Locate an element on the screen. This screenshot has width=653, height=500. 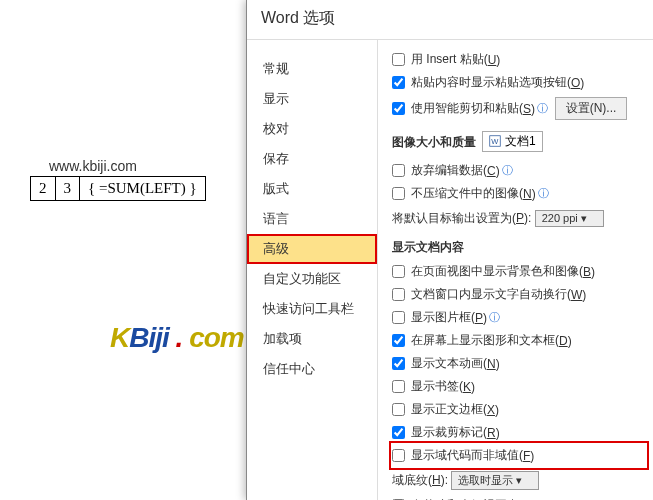
checkbox-show-paste-options is located at coordinates (398, 82).